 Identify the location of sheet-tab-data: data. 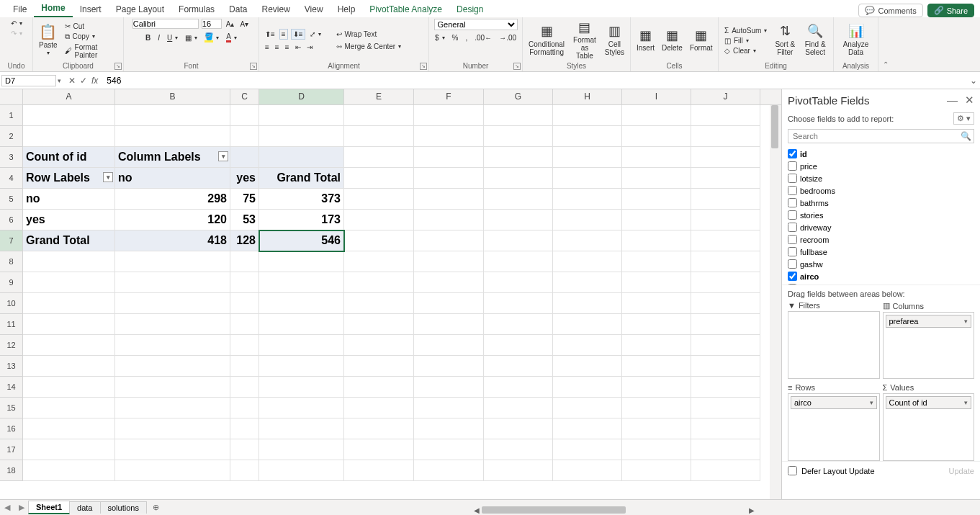
(85, 507).